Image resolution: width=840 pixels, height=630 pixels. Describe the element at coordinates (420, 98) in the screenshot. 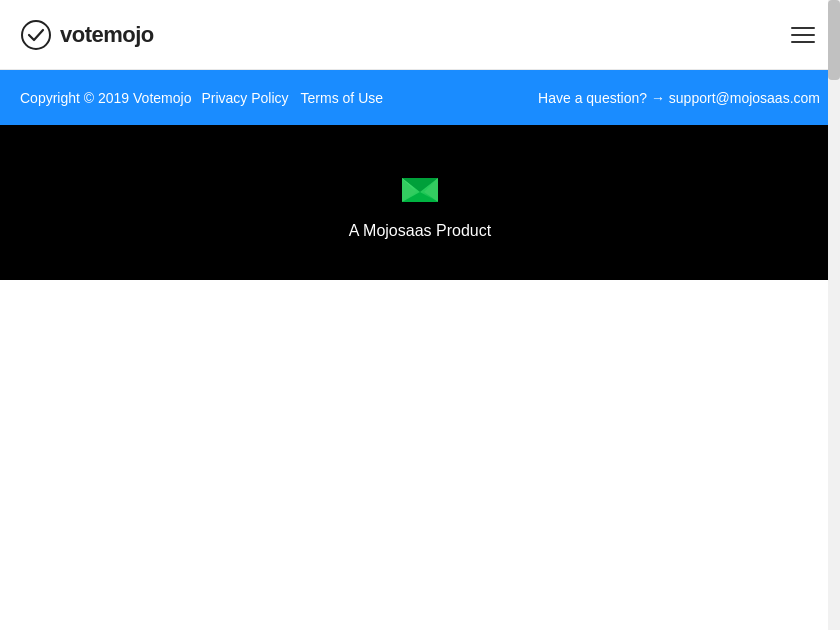

I see `footer-bar: Copyright © 2019 Votemojo Privacy Policy…` at that location.